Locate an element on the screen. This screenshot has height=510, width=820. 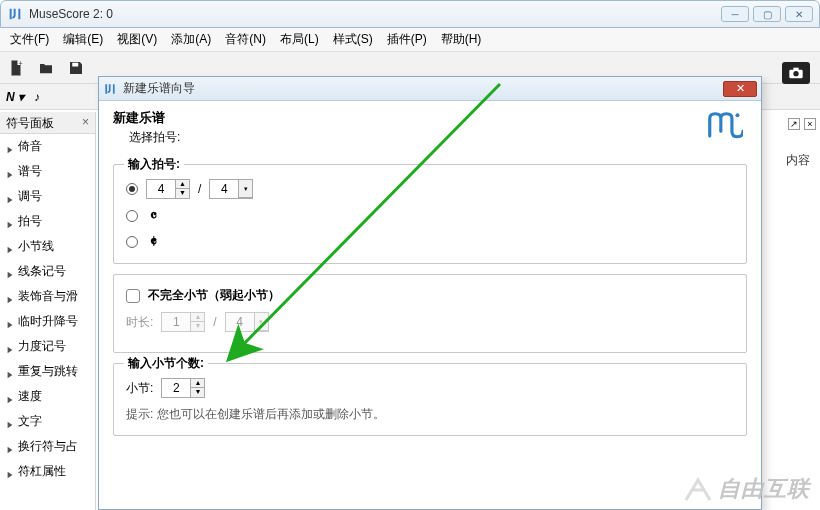
timesig-numerator-spinner: ▲▼ is located at coordinates (168, 189).